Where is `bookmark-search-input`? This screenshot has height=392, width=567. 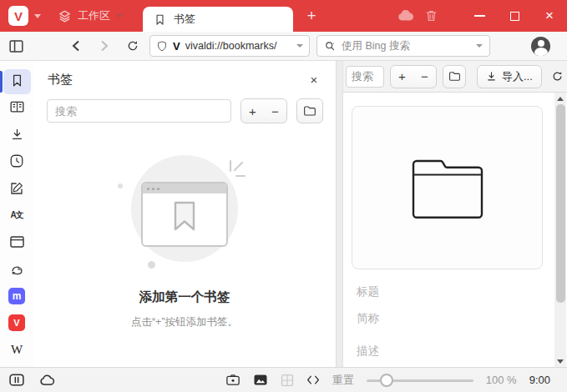
bookmark-search-input is located at coordinates (139, 111).